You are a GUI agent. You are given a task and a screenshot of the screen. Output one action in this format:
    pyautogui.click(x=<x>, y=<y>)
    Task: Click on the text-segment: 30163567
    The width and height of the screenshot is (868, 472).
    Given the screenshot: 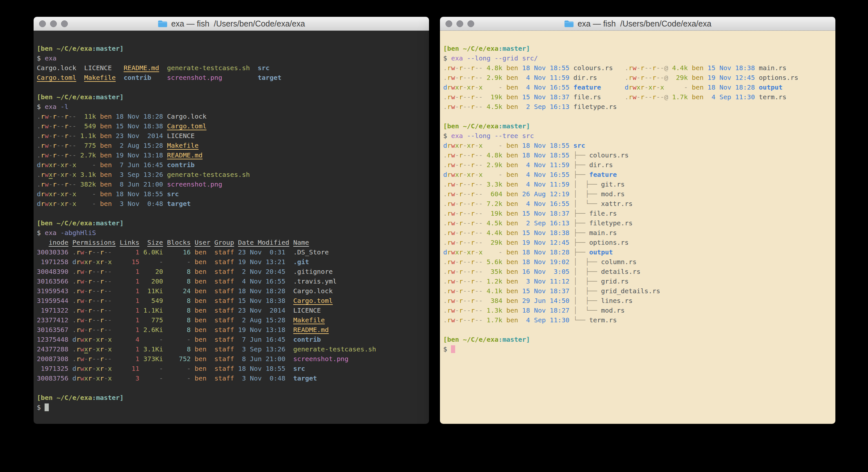 What is the action you would take?
    pyautogui.click(x=53, y=330)
    